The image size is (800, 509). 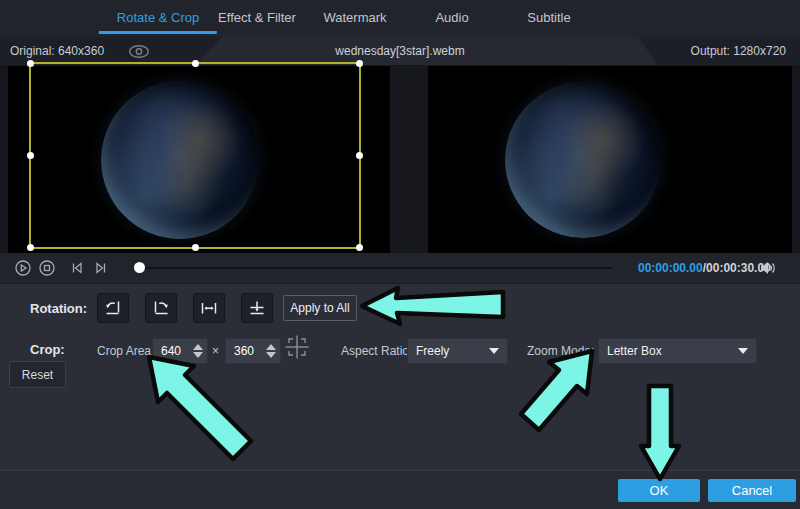 I want to click on cancel-button: Cancel, so click(x=752, y=490).